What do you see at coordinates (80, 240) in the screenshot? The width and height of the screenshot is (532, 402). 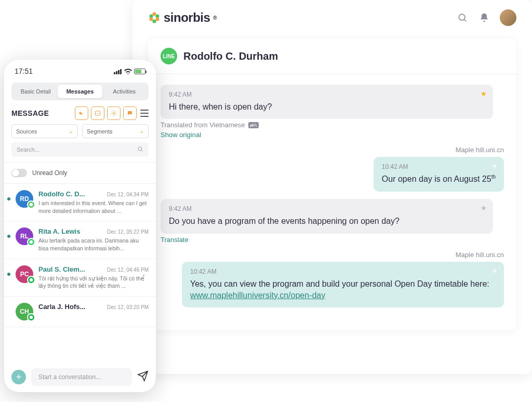 I see `conversation-item: RLRita A. LewisDec 12, 05:22 PMAku terta…` at bounding box center [80, 240].